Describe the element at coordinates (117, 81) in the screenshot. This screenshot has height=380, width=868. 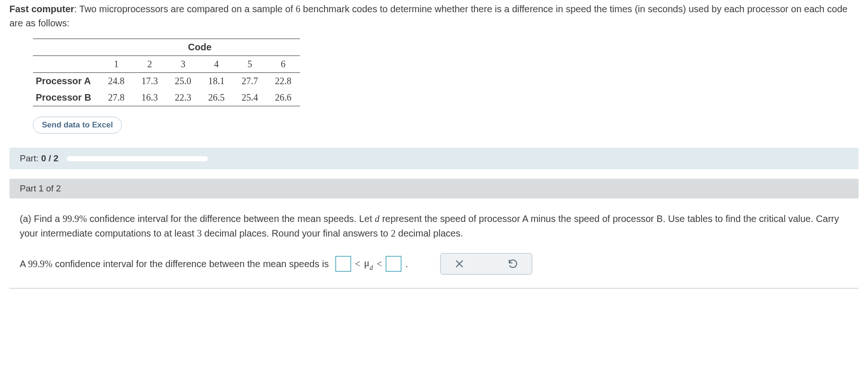
I see `cell: 24.8` at that location.